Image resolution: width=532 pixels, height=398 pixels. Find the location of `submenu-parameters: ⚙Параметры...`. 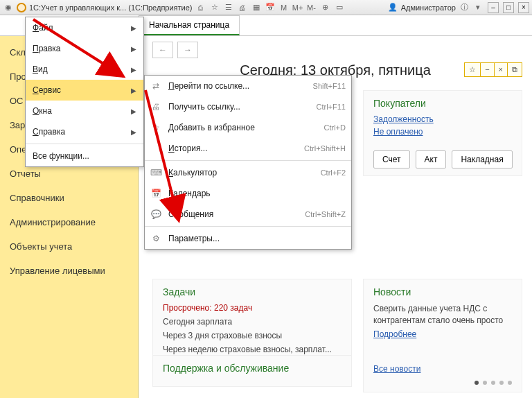

submenu-parameters: ⚙Параметры... is located at coordinates (248, 239).